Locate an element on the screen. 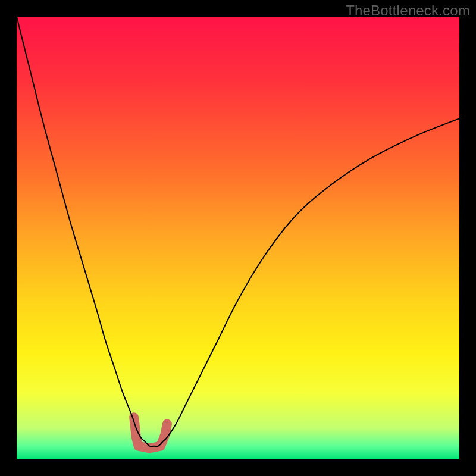  marker-blob is located at coordinates (151, 433).